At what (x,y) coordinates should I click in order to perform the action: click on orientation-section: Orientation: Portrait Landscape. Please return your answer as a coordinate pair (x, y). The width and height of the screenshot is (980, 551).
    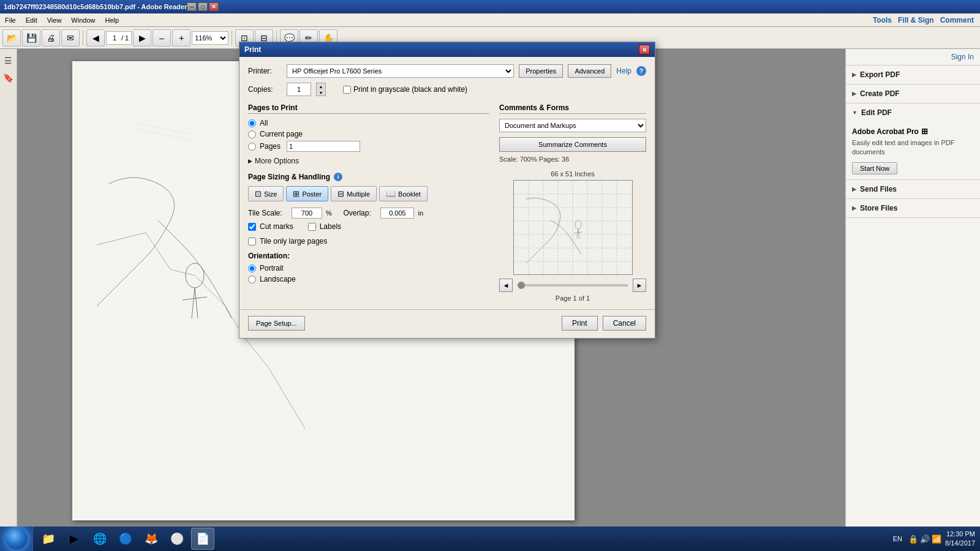
    Looking at the image, I should click on (369, 268).